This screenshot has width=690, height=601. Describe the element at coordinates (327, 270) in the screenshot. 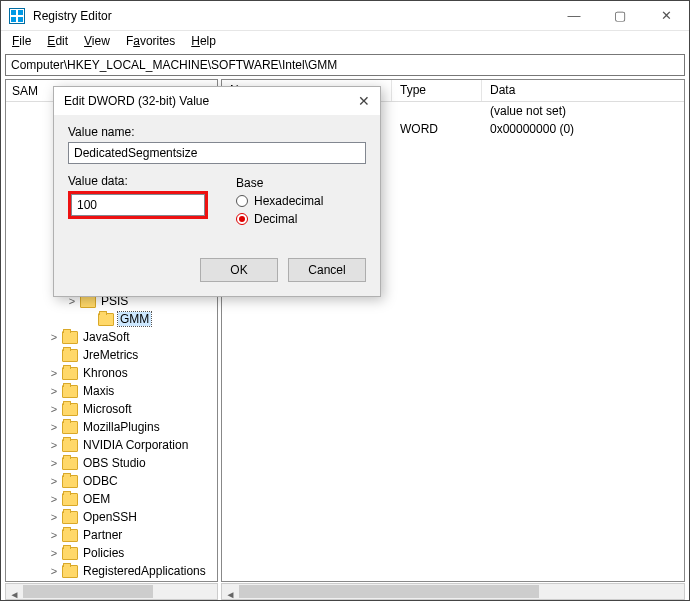

I see `cancel-button: Cancel` at that location.